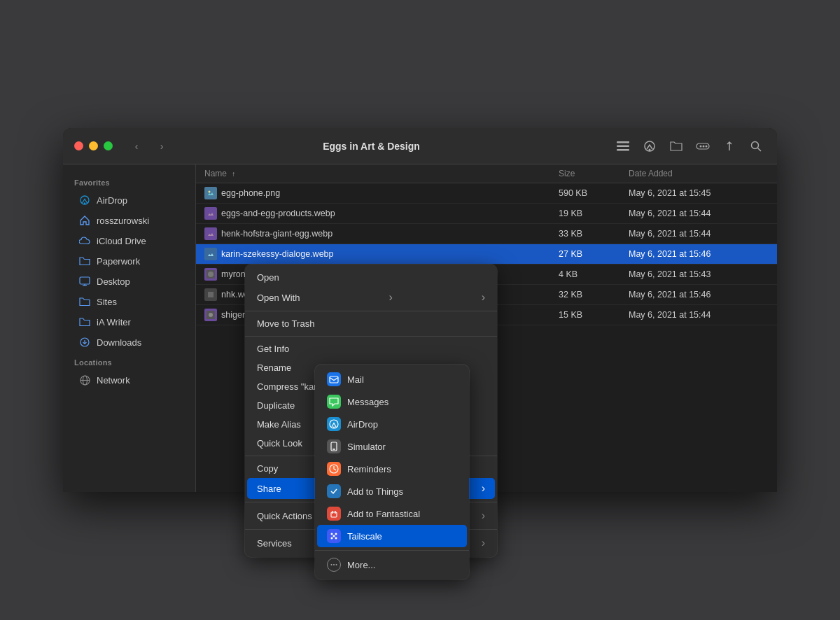 This screenshot has height=620, width=840. I want to click on action-menu-icon, so click(703, 146).